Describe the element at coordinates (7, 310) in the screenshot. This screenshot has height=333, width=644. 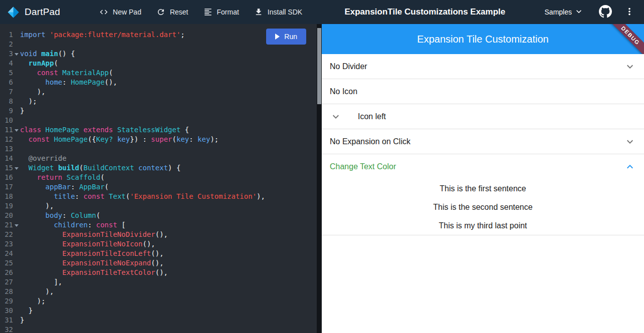
I see `line-number: 30` at that location.